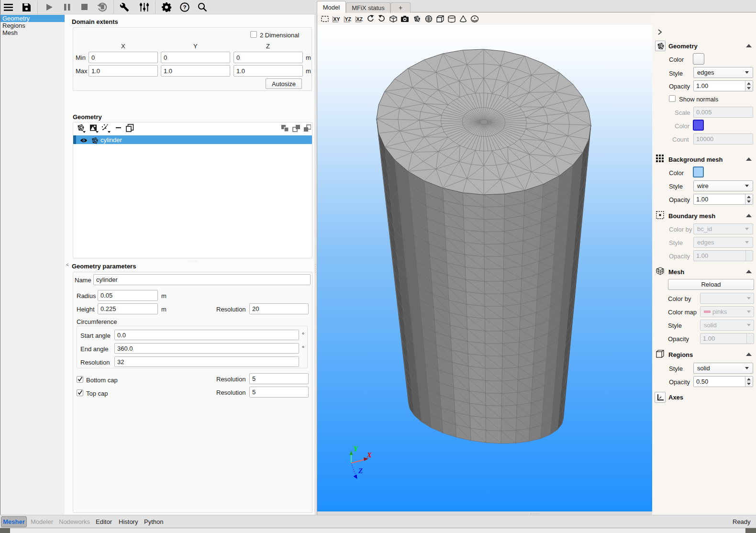  Describe the element at coordinates (360, 471) in the screenshot. I see `svg-text: Z` at that location.